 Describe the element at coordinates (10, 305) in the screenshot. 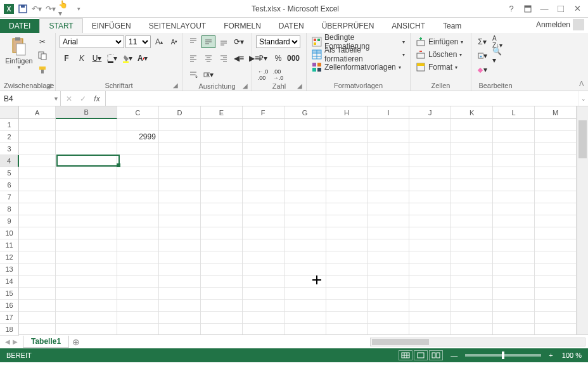

I see `row-header: 16` at that location.